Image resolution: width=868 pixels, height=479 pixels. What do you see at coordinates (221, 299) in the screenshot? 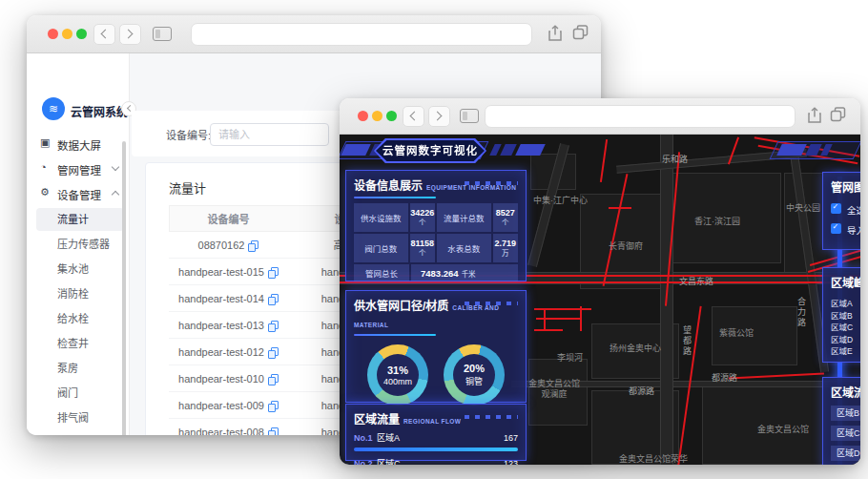
I see `device-id: handpear-test-014` at bounding box center [221, 299].